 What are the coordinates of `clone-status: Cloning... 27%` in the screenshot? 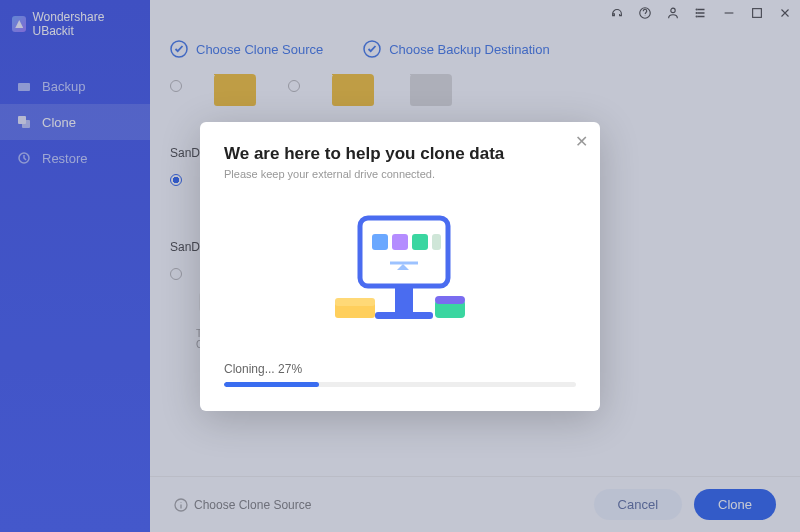 It's located at (400, 369).